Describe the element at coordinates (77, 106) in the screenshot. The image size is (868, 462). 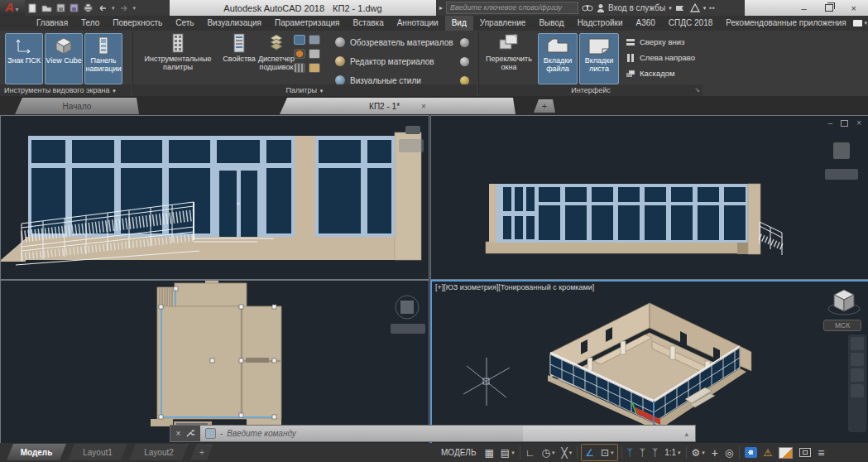
I see `file-tab-start: Начало` at that location.